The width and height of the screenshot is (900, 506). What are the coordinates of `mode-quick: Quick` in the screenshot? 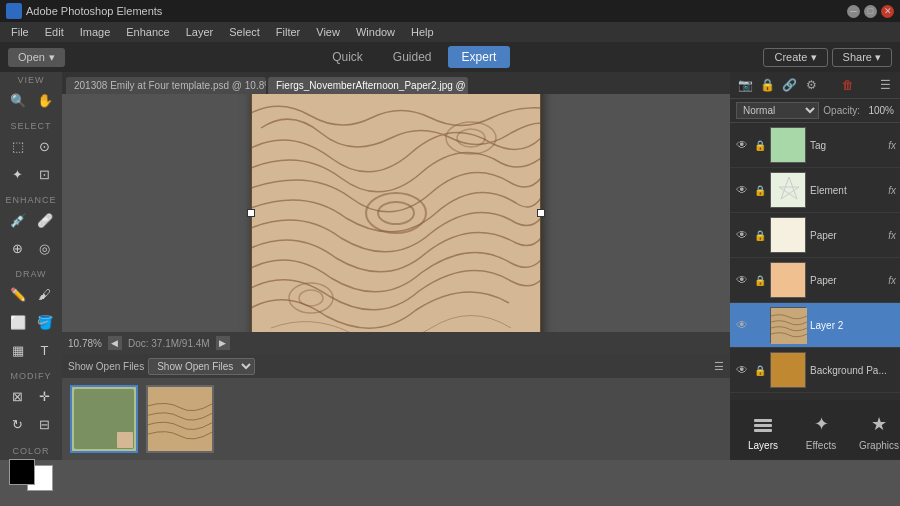 It's located at (348, 57).